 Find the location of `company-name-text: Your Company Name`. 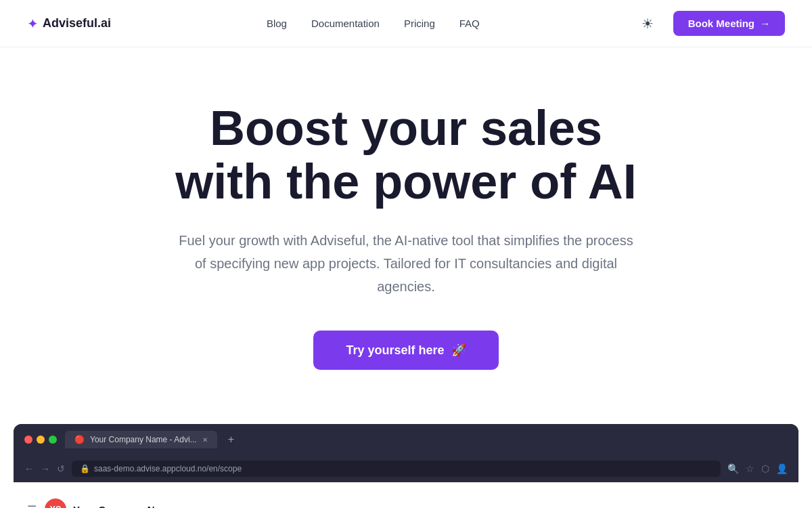

company-name-text: Your Company Name is located at coordinates (125, 506).